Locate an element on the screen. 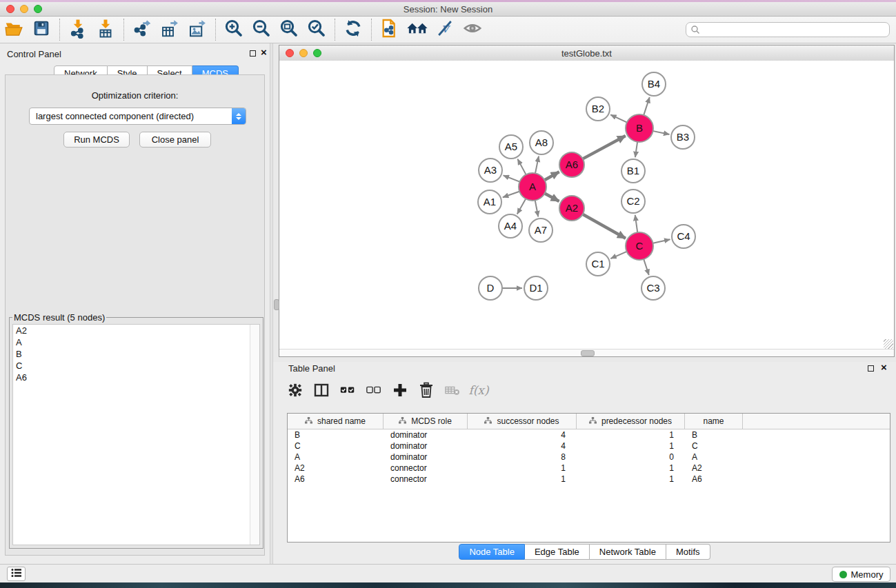 Image resolution: width=896 pixels, height=588 pixels. memory-button: Memory is located at coordinates (861, 574).